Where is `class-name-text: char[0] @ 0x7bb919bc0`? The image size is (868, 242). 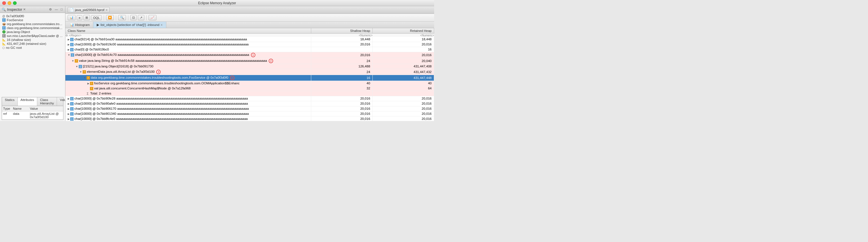
class-name-text: char[0] @ 0x7bb919bc0 is located at coordinates (92, 49).